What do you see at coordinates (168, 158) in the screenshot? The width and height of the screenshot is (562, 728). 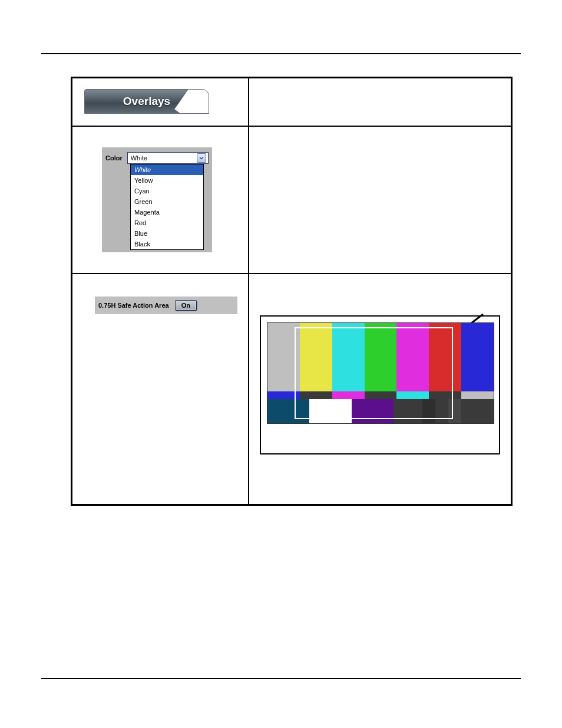 I see `color-select: White` at bounding box center [168, 158].